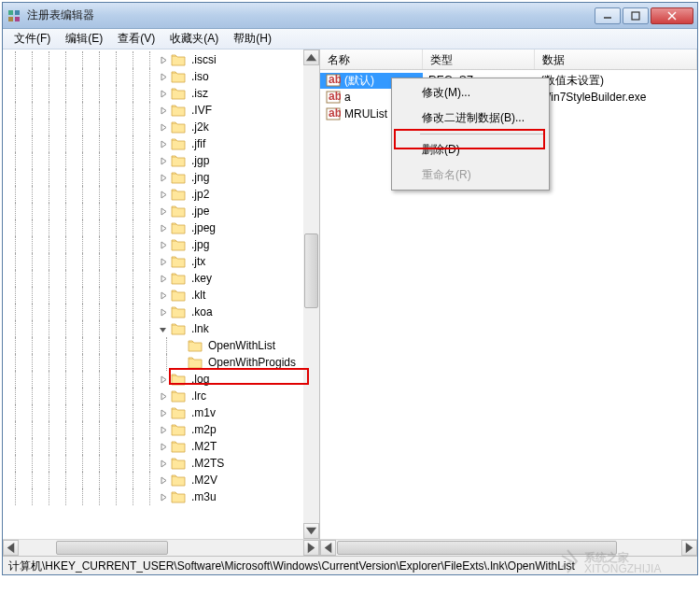  Describe the element at coordinates (470, 93) in the screenshot. I see `ctx-modify: 修改(M)...` at that location.